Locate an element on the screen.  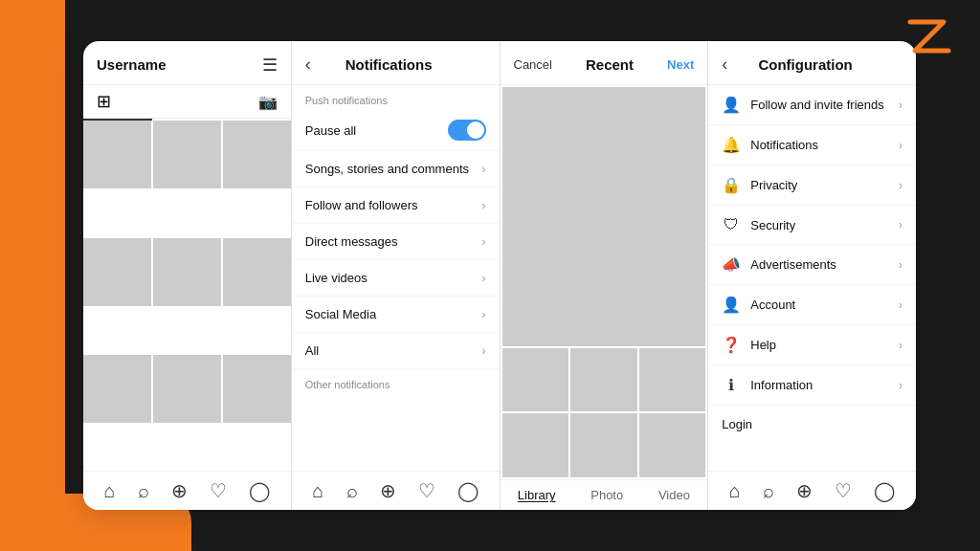
notif-search-icon: ⌕ is located at coordinates (352, 492).